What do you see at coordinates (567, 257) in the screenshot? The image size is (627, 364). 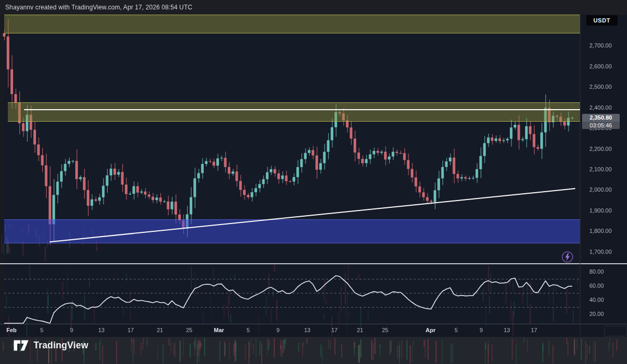 I see `boost-button` at bounding box center [567, 257].